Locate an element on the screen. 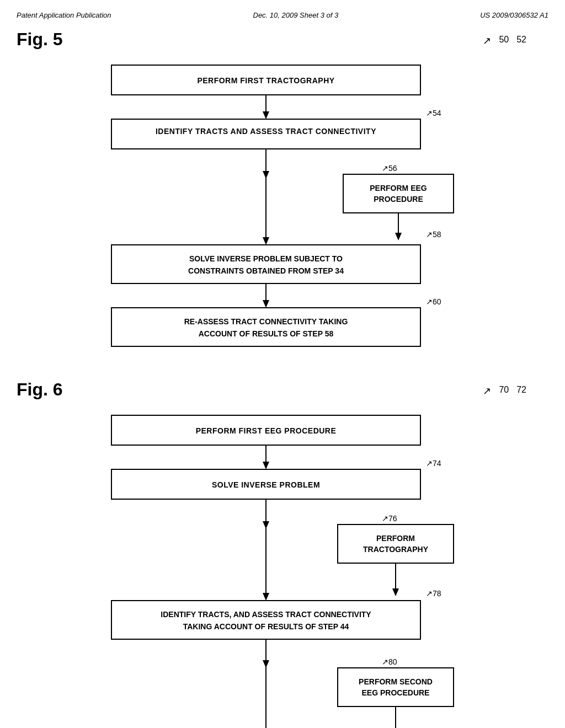 The width and height of the screenshot is (565, 728). svg-text: ↗78 is located at coordinates (434, 593).